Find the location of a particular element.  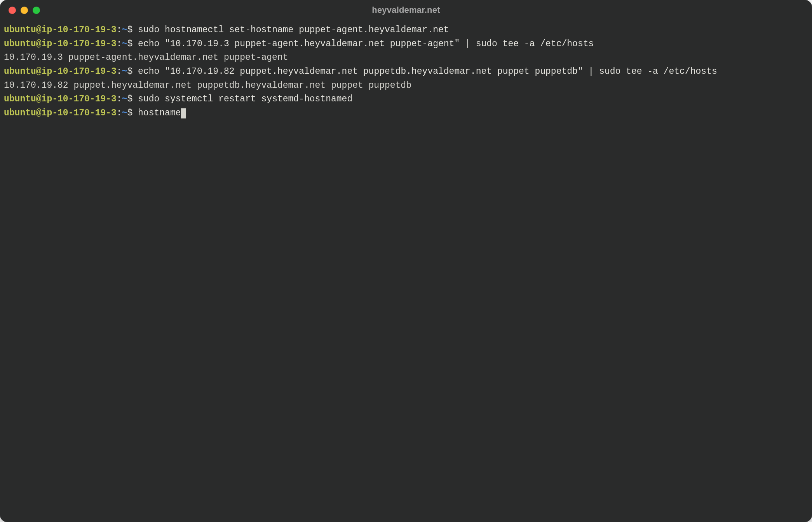

zoom-icon is located at coordinates (37, 10).